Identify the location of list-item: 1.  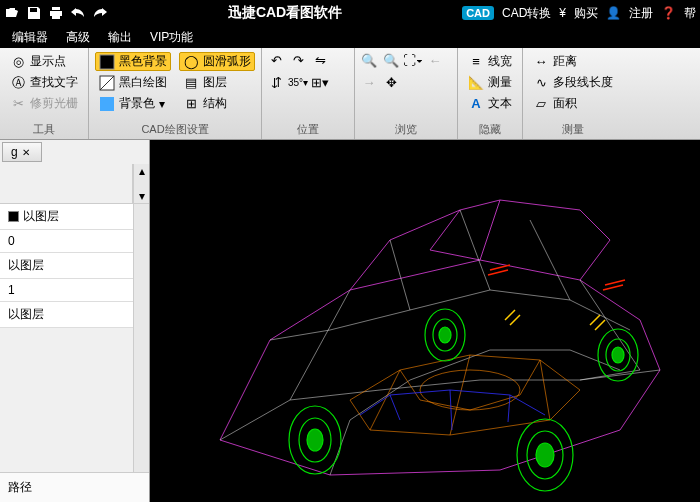
(66, 290).